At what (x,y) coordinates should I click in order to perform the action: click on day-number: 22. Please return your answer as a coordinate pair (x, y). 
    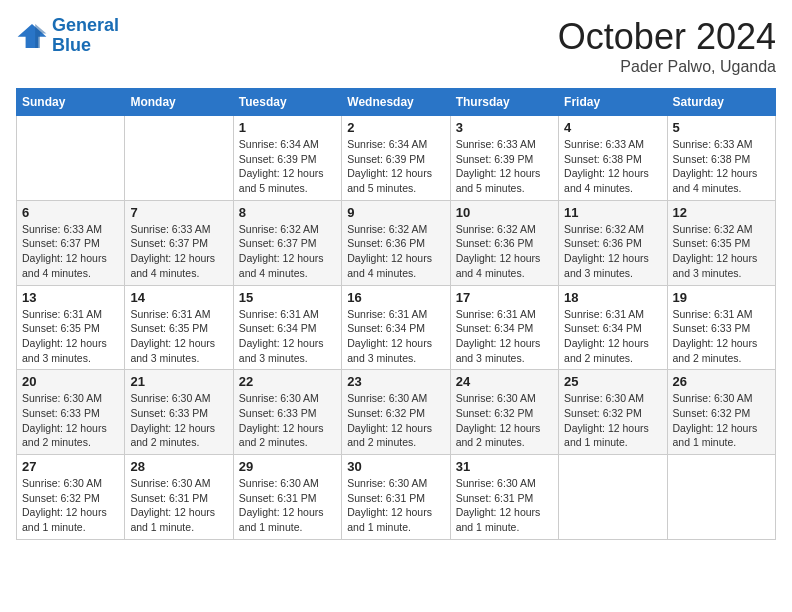
    Looking at the image, I should click on (288, 382).